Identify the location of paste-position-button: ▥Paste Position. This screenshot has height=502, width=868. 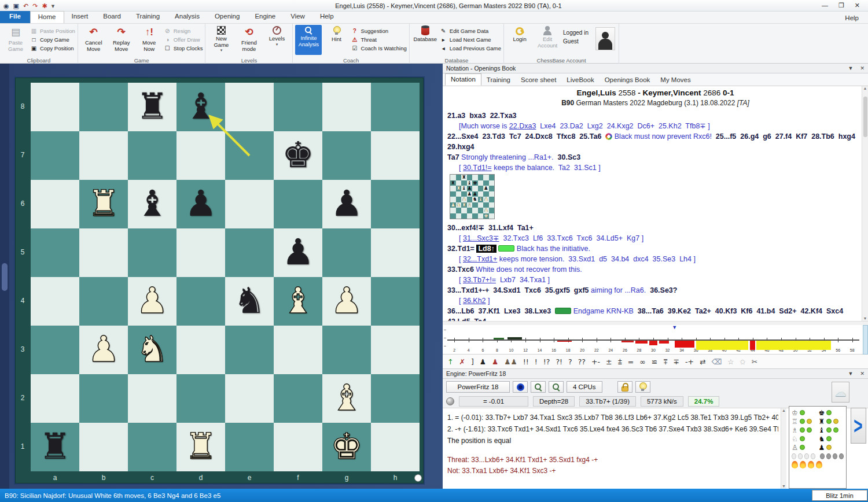
(53, 31).